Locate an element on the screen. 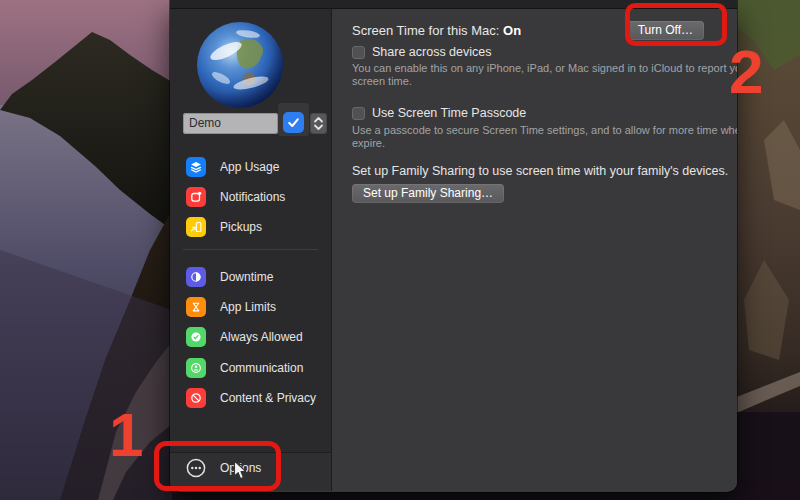 The width and height of the screenshot is (800, 500). passcode-description: Use a passcode to secure Screen Time set… is located at coordinates (544, 136).